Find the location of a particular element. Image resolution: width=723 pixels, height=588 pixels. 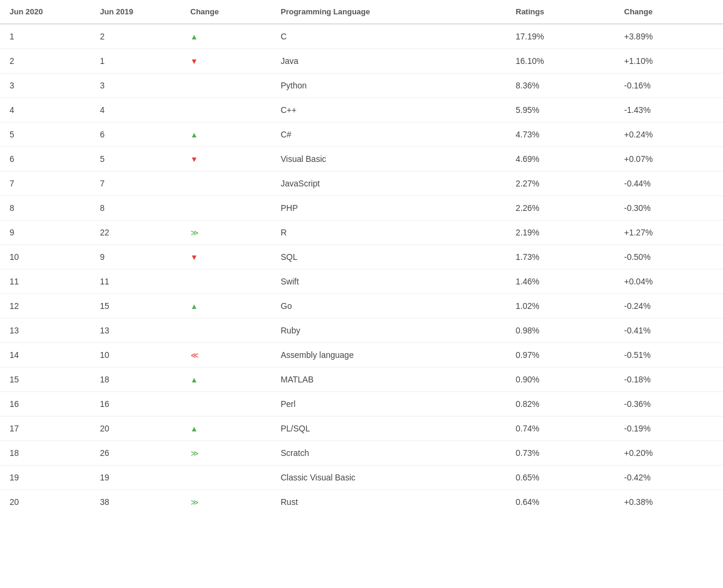

rank-cell: 16 is located at coordinates (45, 404).